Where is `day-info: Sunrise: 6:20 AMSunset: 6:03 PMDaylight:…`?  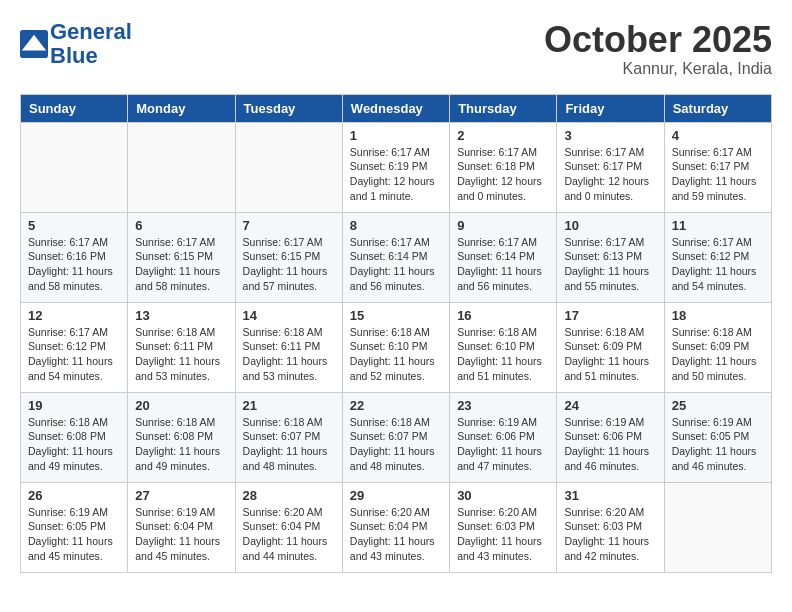
day-info: Sunrise: 6:20 AMSunset: 6:03 PMDaylight:… is located at coordinates (503, 534).